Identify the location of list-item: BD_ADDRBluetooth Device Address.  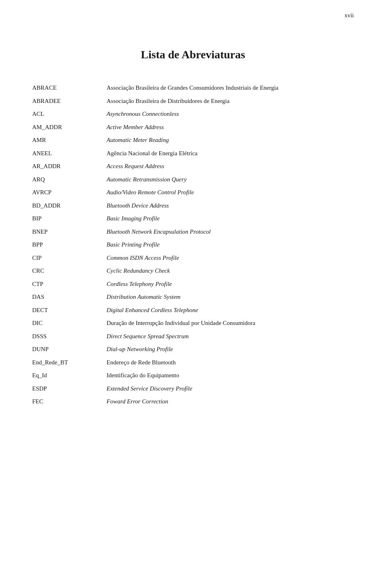
(193, 206).